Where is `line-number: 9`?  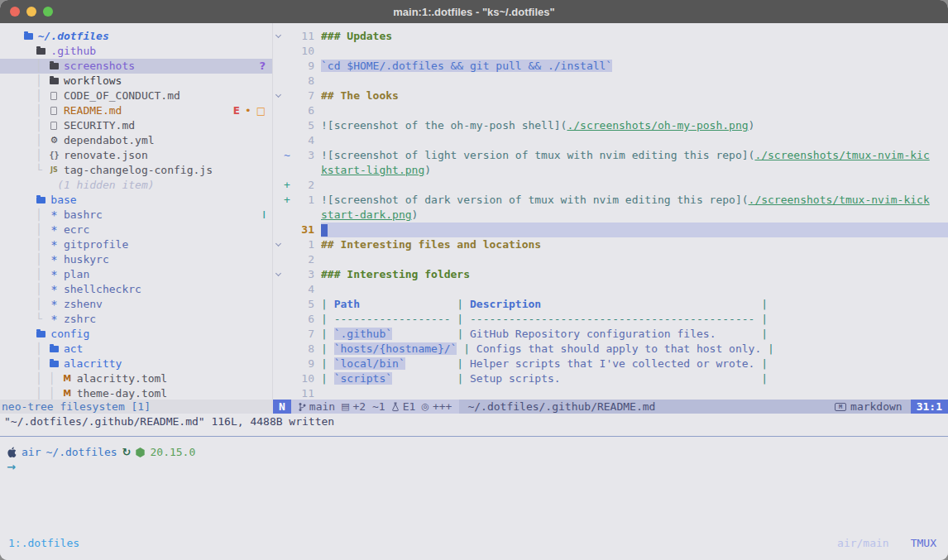 line-number: 9 is located at coordinates (303, 66).